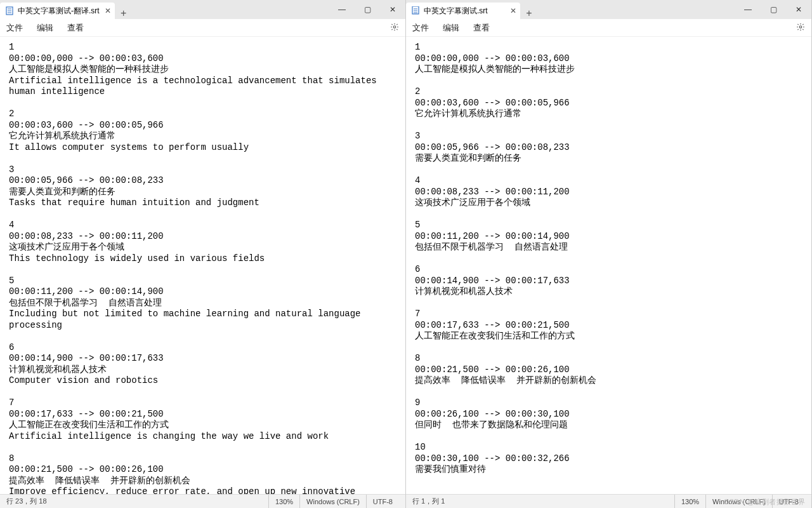 The height and width of the screenshot is (508, 812). I want to click on statusbar: 行 23，列 18 130% Windows (CRLF) UTF-8, so click(203, 501).